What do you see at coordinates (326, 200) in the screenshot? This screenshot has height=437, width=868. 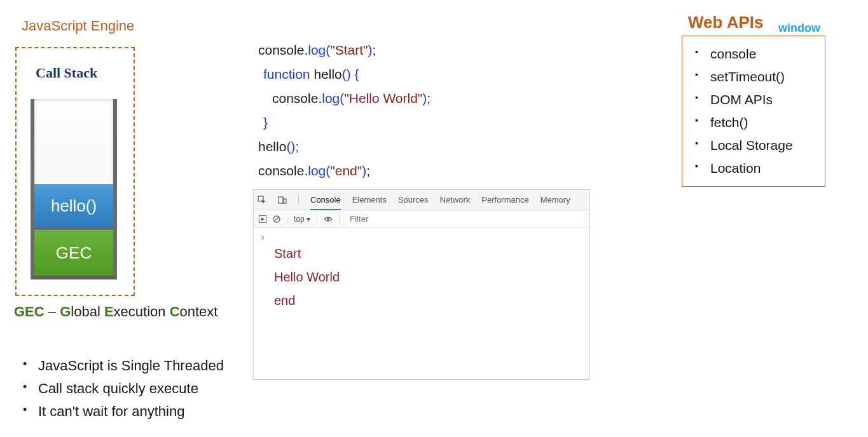 I see `tab-console: Console` at bounding box center [326, 200].